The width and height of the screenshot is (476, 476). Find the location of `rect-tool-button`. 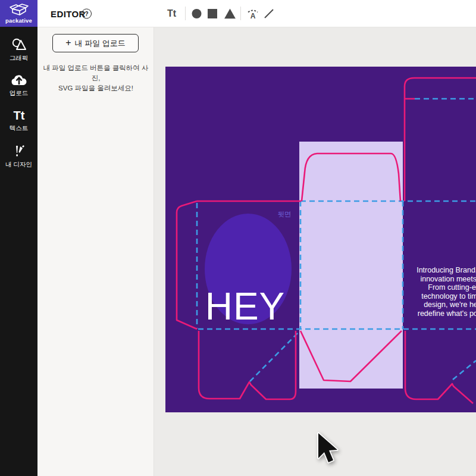

rect-tool-button is located at coordinates (212, 14).